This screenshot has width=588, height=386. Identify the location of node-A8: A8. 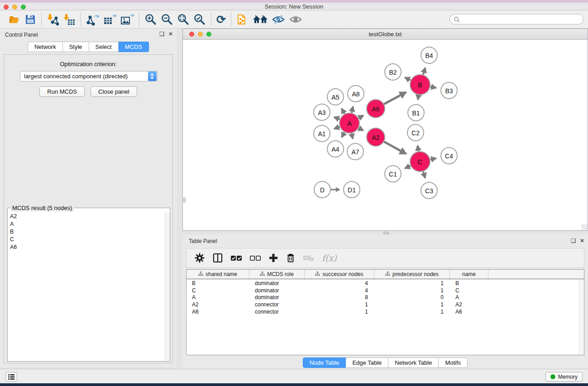
(356, 94).